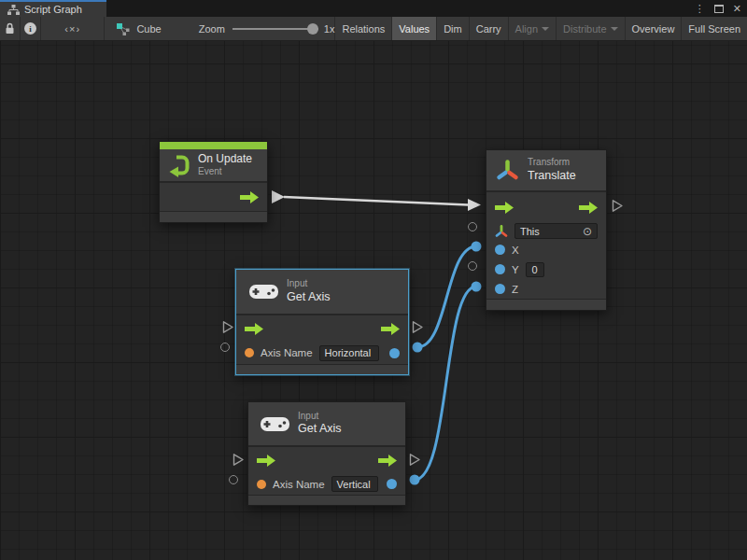  I want to click on dim-button: Dim, so click(454, 28).